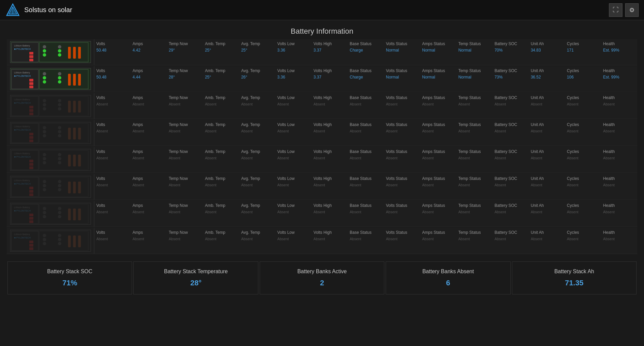  I want to click on battery-image-1: Lithium Battery■ PYLONTECH, so click(51, 52).